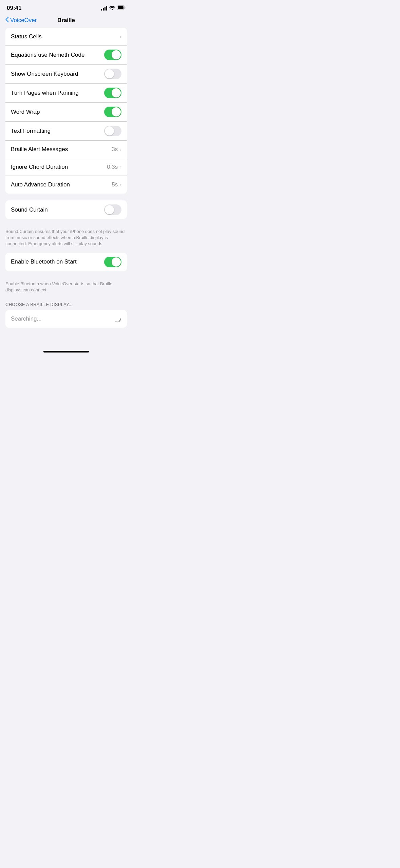 The width and height of the screenshot is (400, 868). I want to click on text-formatting-toggle, so click(113, 131).